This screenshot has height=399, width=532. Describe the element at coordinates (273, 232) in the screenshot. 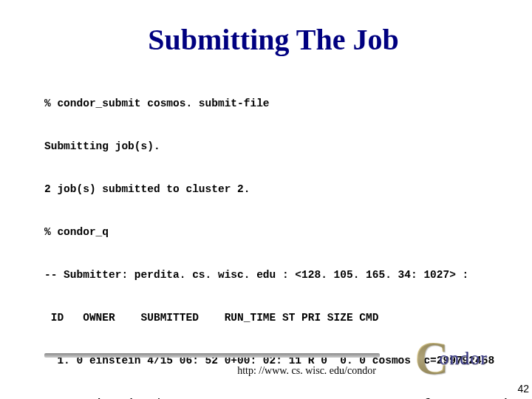

I see `cmd-q: % condor_q` at that location.